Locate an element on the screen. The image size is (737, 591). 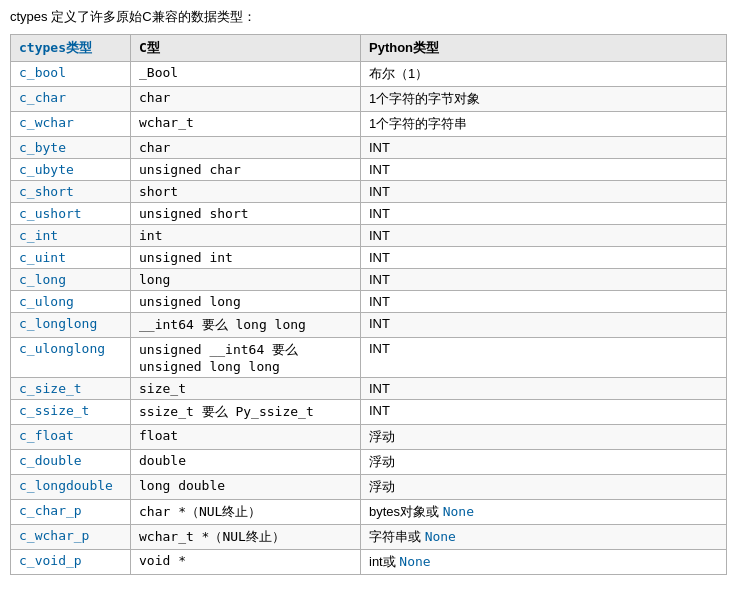
table-row: c_floatfloat浮动 is located at coordinates (369, 438).